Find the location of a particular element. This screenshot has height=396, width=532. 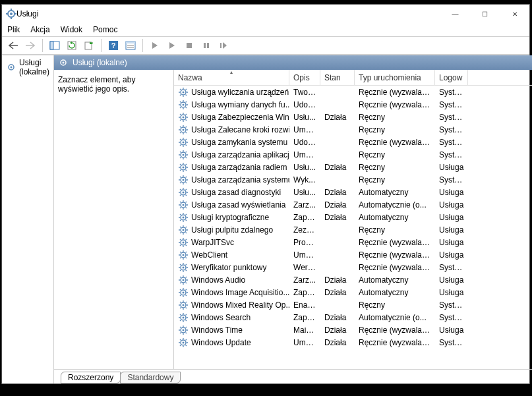

forward-button is located at coordinates (30, 45).